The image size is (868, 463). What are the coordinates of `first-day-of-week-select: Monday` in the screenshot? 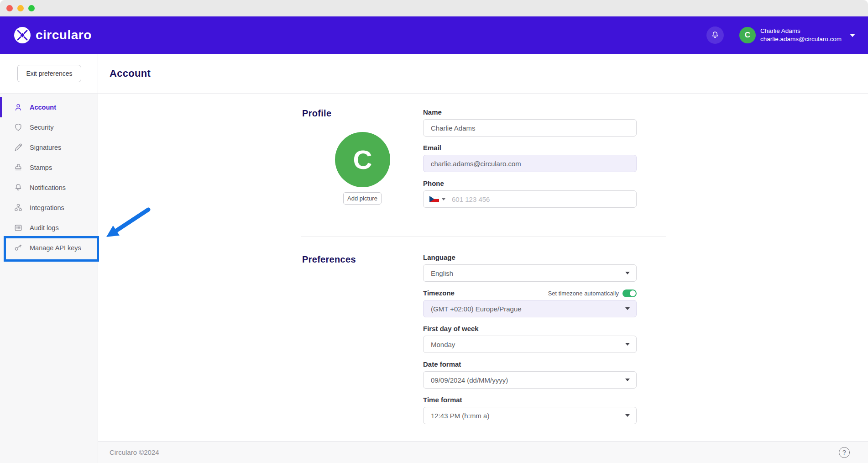 It's located at (530, 344).